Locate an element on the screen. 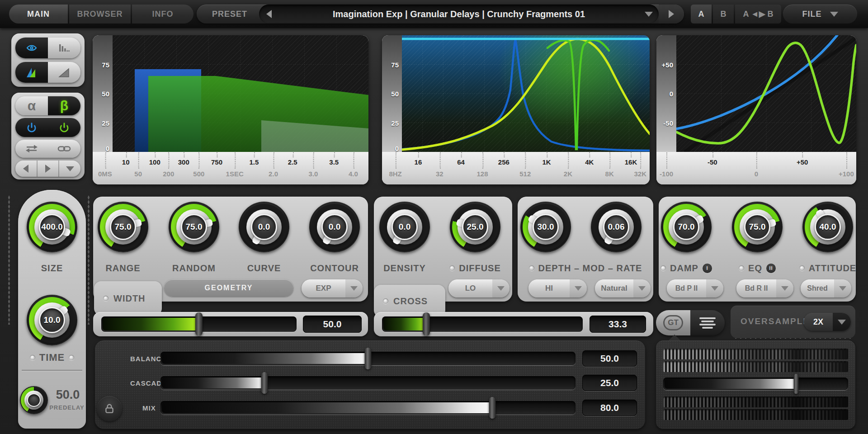  cross-slider is located at coordinates (482, 324).